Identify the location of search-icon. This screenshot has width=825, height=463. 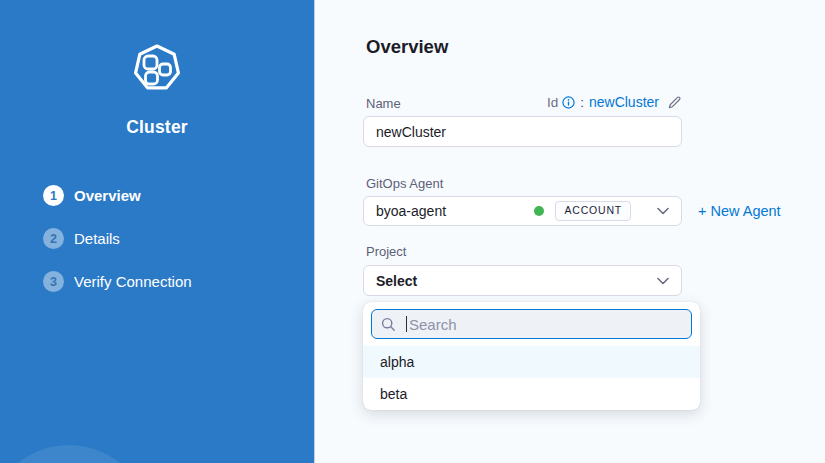
(388, 324).